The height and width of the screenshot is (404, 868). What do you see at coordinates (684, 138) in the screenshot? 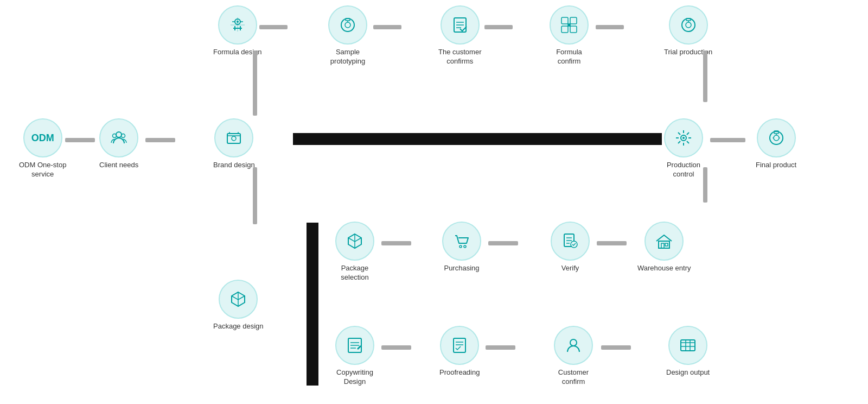
I see `production-control-icon` at bounding box center [684, 138].